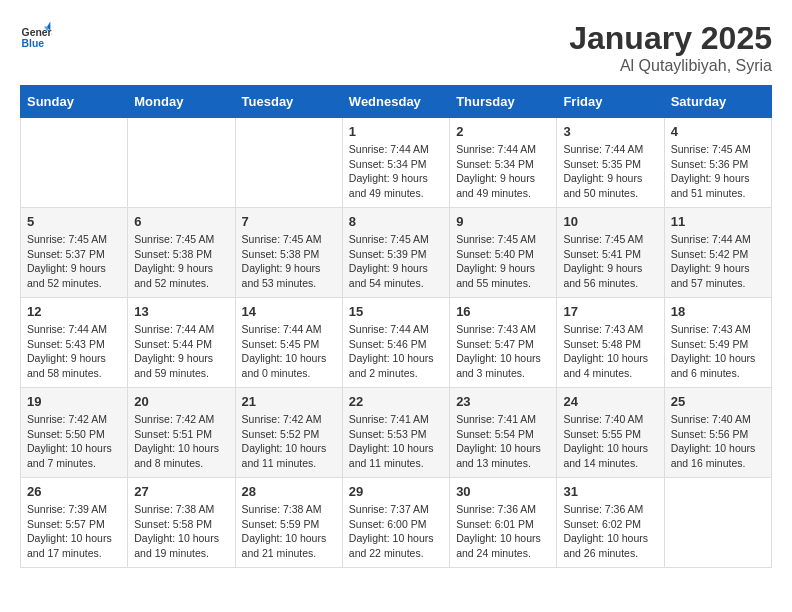  Describe the element at coordinates (503, 492) in the screenshot. I see `day-number: 30` at that location.